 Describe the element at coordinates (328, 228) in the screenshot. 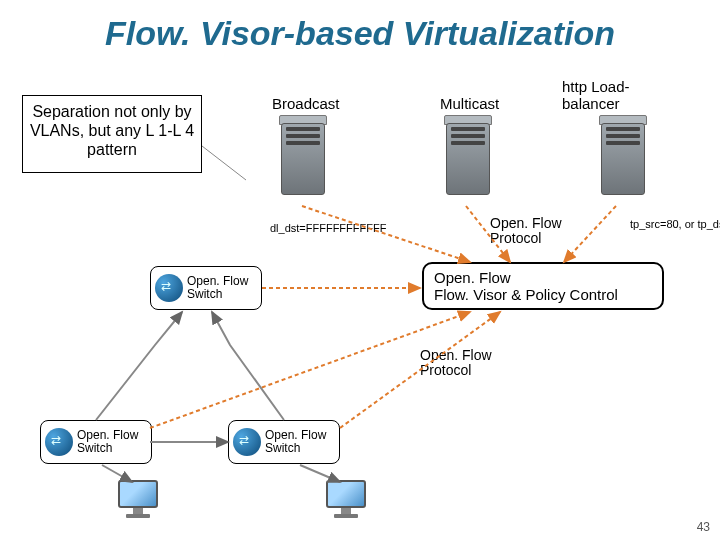

I see `dl-dst-annotation: dl_dst=FFFFFFFFFFFF` at that location.